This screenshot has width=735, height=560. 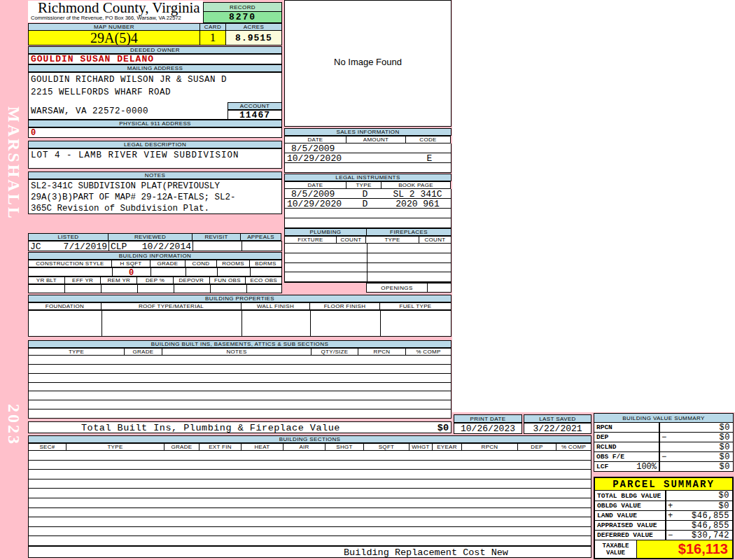 What do you see at coordinates (557, 419) in the screenshot?
I see `last-saved-label: LAST SAVED` at bounding box center [557, 419].